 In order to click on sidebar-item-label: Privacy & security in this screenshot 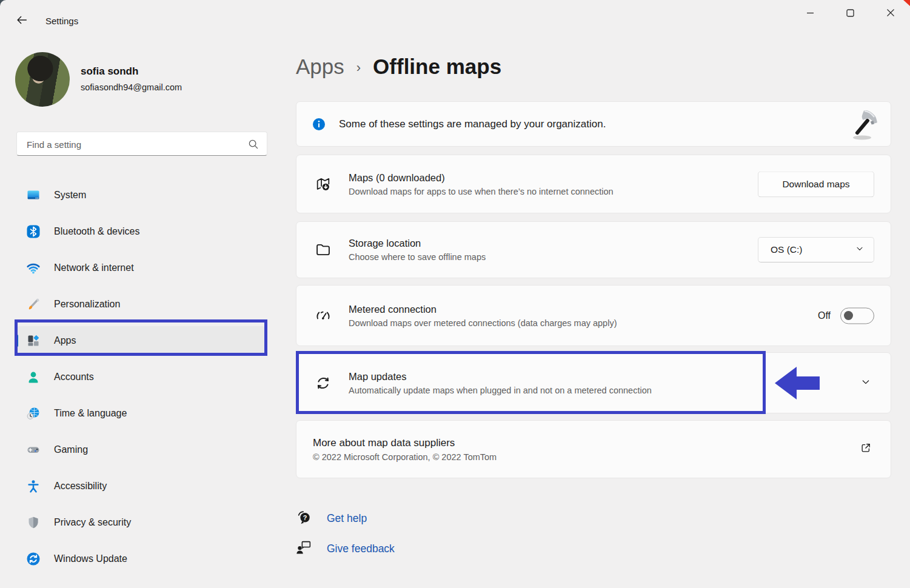, I will do `click(92, 523)`.